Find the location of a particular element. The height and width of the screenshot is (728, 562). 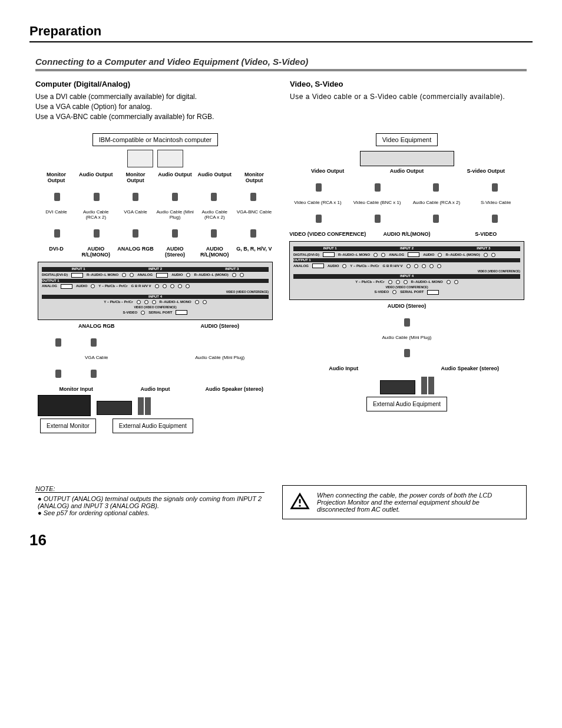

line1: Use a DVI cable (commercially available)… is located at coordinates (116, 97).